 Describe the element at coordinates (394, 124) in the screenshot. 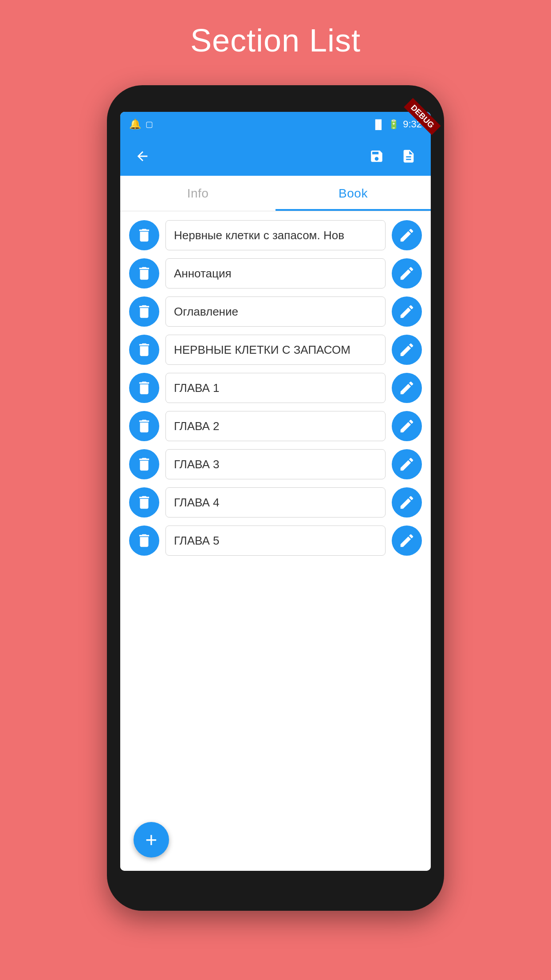

I see `battery-icon: 🔋` at that location.